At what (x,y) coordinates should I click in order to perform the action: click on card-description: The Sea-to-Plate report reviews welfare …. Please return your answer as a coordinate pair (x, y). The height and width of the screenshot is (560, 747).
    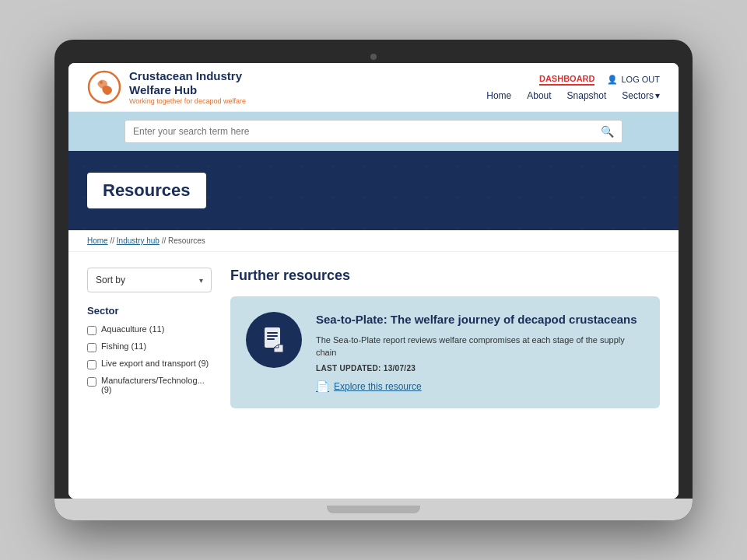
    Looking at the image, I should click on (480, 347).